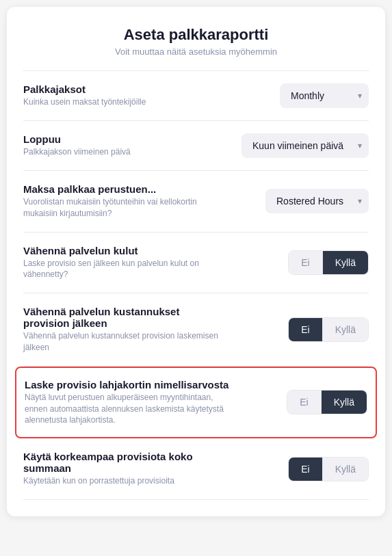  I want to click on row-text-vahenna-palvelun-kustannukset: Vähennä palvelun kustannukset provision …, so click(126, 330).